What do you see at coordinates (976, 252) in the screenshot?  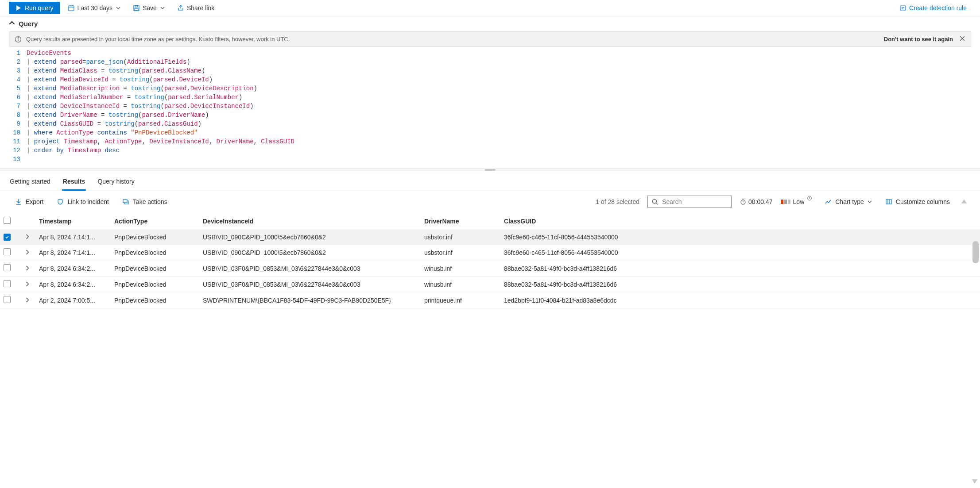 I see `scrollbar-thumb` at bounding box center [976, 252].